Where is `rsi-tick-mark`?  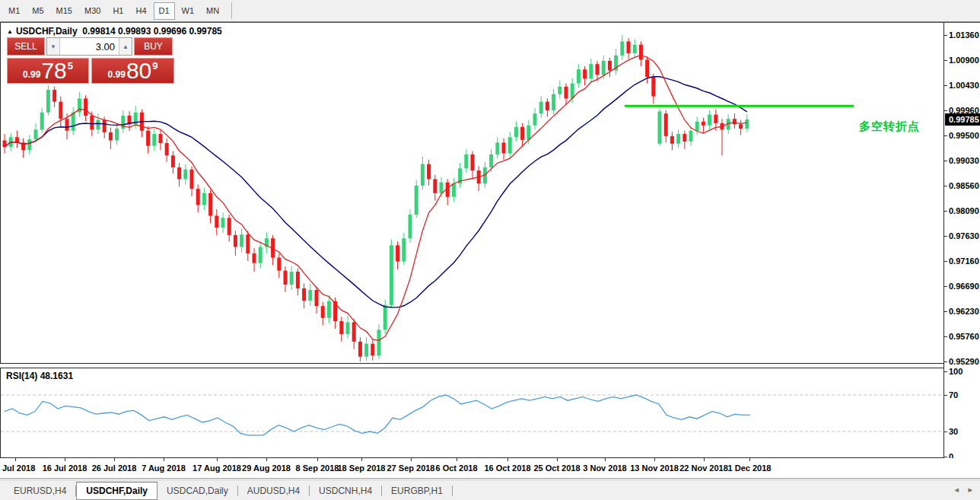 rsi-tick-mark is located at coordinates (946, 457).